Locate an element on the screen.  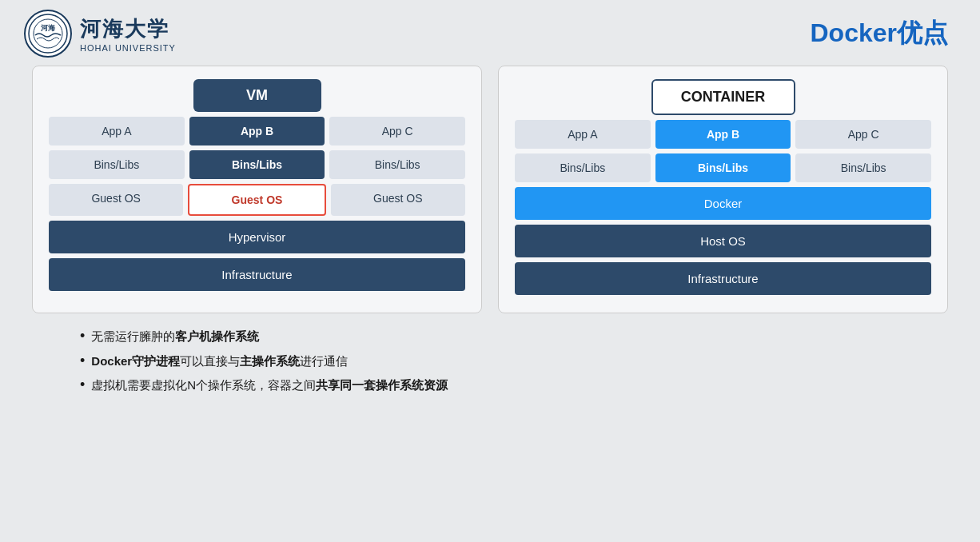
container-bins-row: Bins/Libs Bins/Libs Bins/Libs is located at coordinates (723, 168).